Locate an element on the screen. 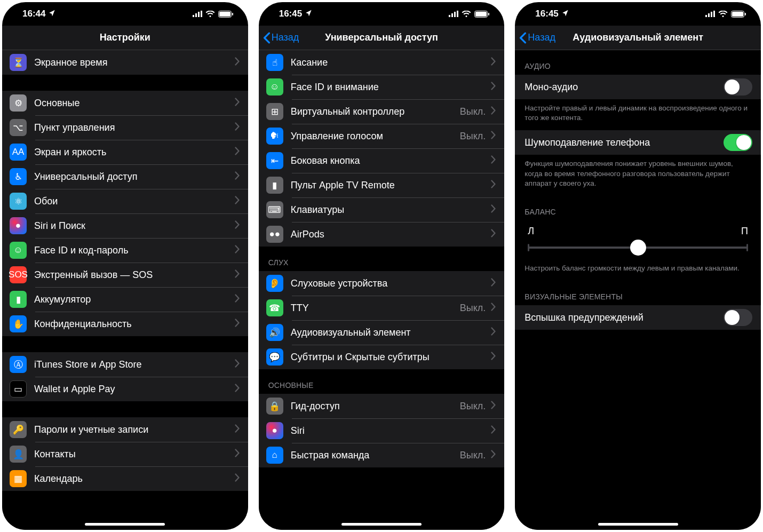 This screenshot has height=532, width=763. row-label: Универсальный доступ is located at coordinates (134, 177).